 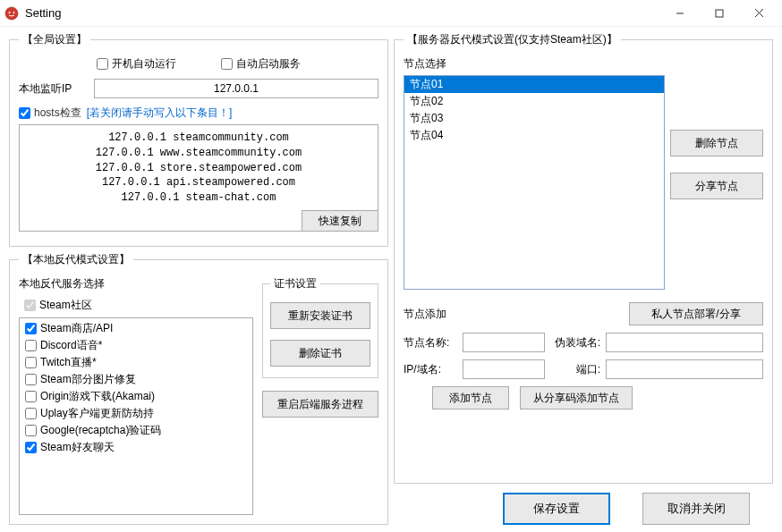 What do you see at coordinates (684, 342) in the screenshot?
I see `fake-domain-input` at bounding box center [684, 342].